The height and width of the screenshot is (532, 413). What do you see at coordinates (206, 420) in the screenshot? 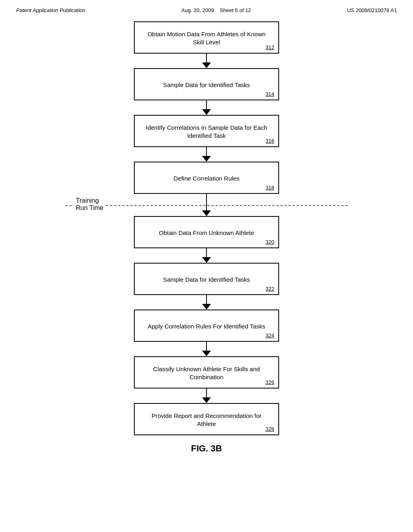
I see `box-328-text: Provide Report and Recommendation for At…` at bounding box center [206, 420].